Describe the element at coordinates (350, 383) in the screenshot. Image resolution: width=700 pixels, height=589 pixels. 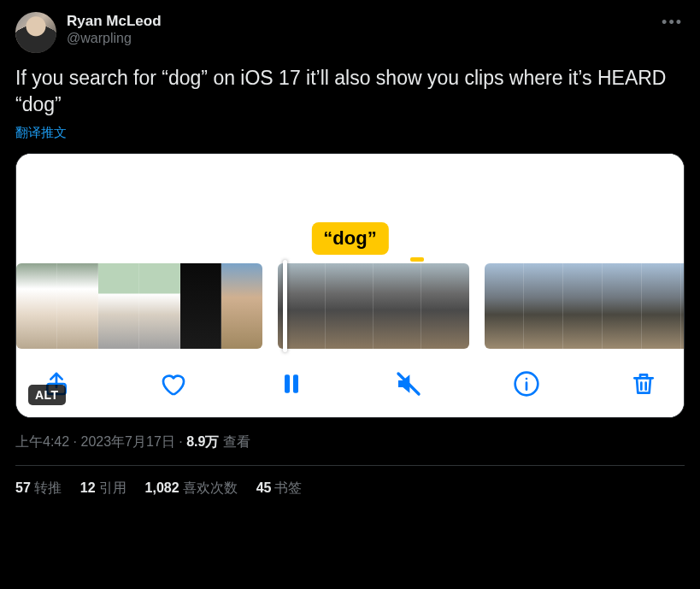
I see `media-toolbar` at that location.